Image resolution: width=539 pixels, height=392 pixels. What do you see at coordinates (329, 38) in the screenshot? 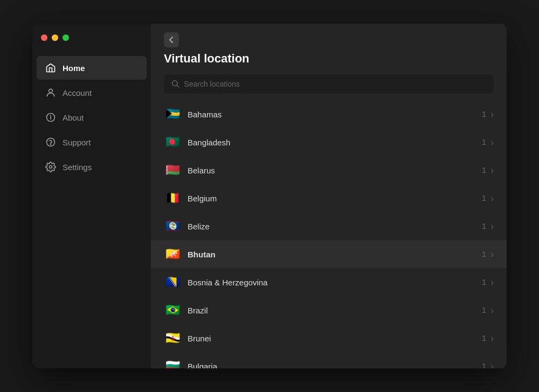
I see `header` at bounding box center [329, 38].